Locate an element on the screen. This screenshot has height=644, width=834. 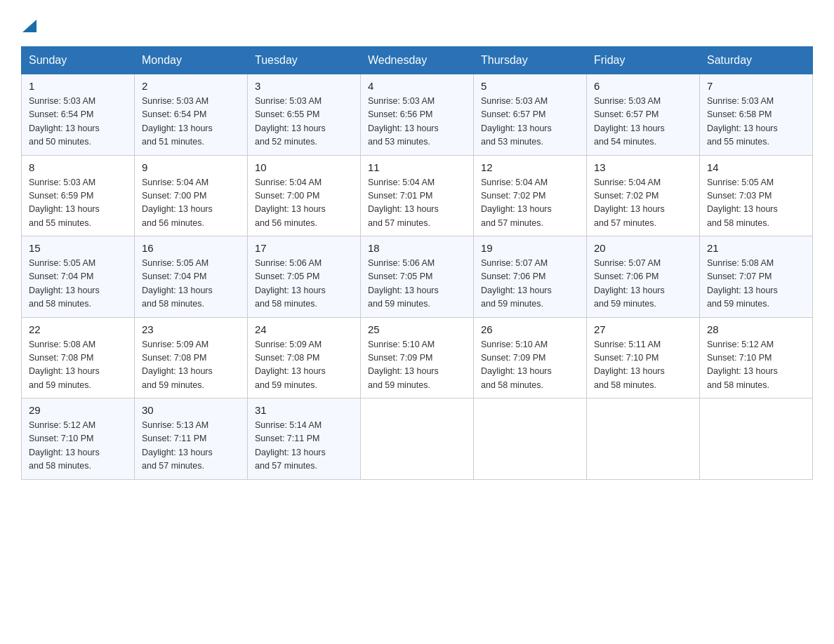
day-number: 6 is located at coordinates (643, 86).